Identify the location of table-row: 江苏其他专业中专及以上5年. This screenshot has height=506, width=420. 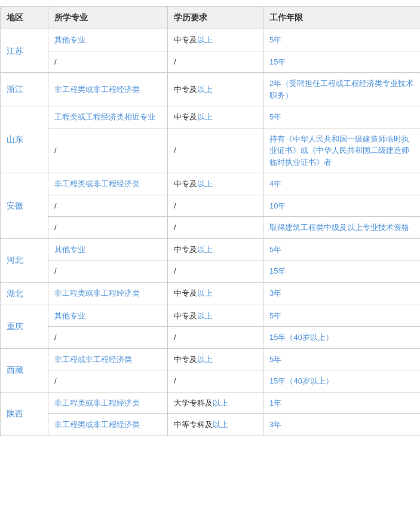
(210, 41).